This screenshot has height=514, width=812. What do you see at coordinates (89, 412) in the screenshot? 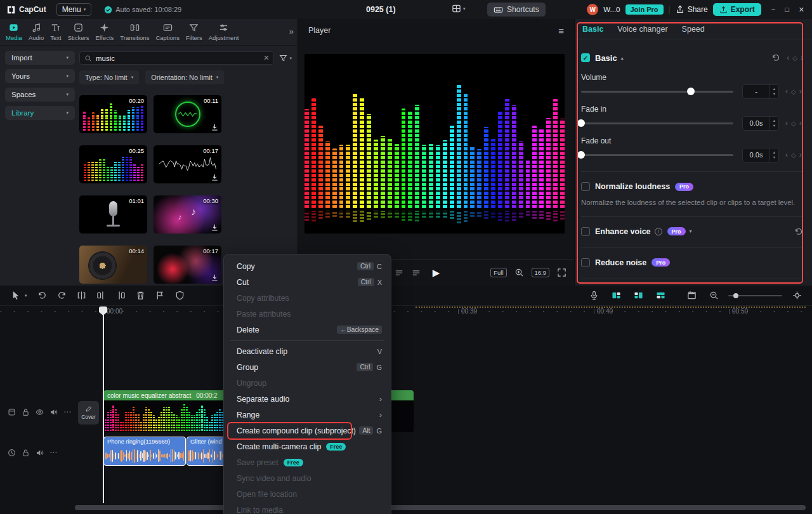
I see `edit-cover-button: Cover` at bounding box center [89, 412].